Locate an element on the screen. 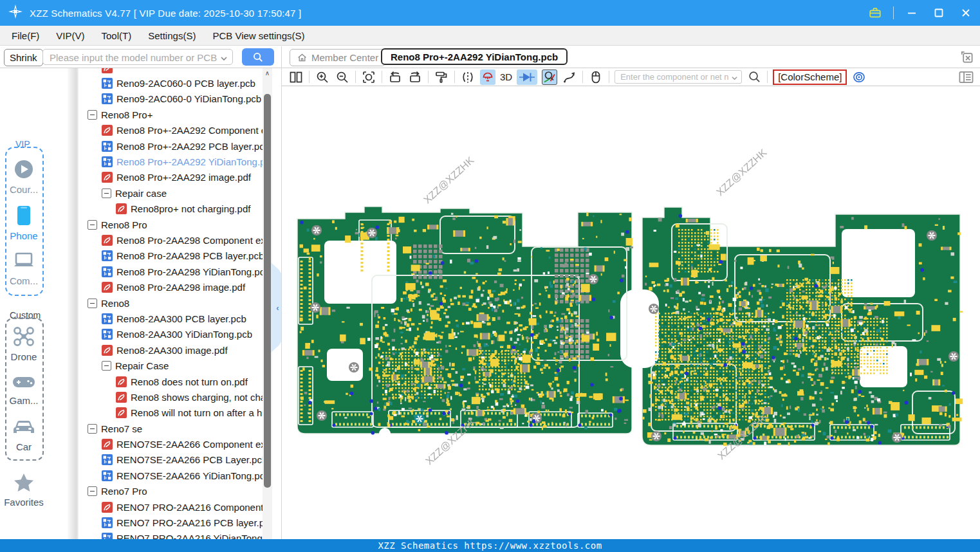 The image size is (980, 552). tree-node: Reno7 Pro is located at coordinates (171, 492).